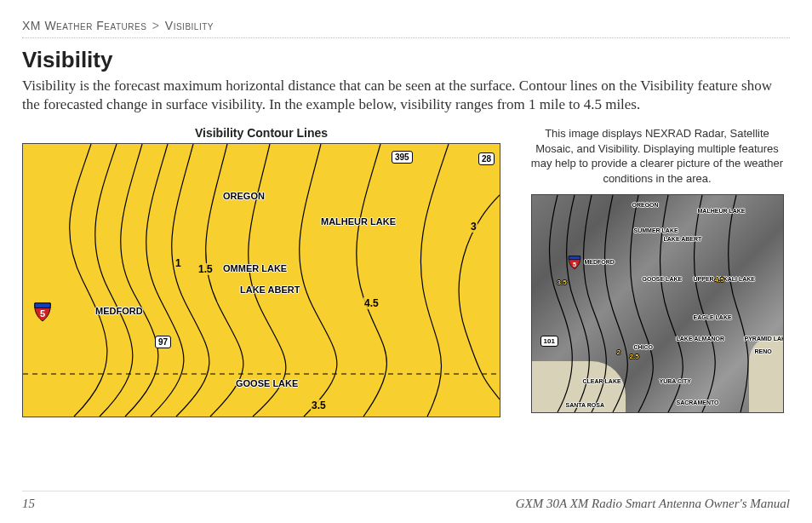  I want to click on manual-title: GXM 30A XM Radio Smart Antenna Owner's M…, so click(653, 504).